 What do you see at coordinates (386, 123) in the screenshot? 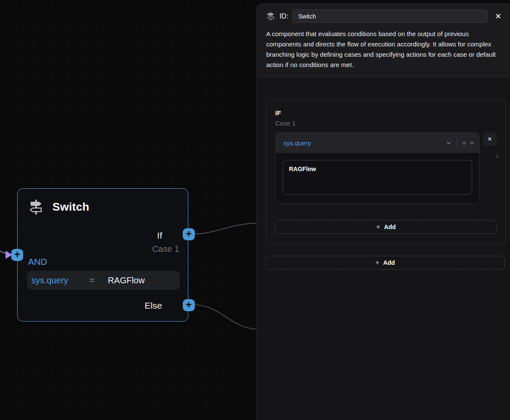
I see `case-card-subtitle: Case 1` at bounding box center [386, 123].